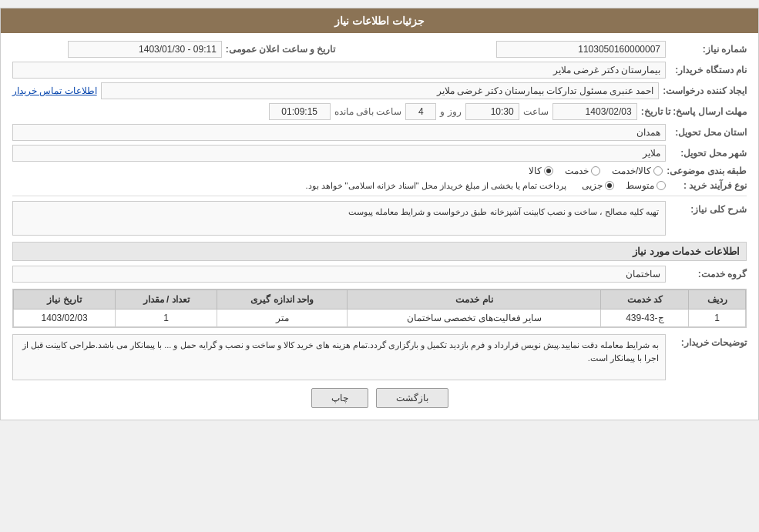 This screenshot has width=759, height=532. Describe the element at coordinates (282, 300) in the screenshot. I see `col-unit: واحد اندازه گیری` at that location.